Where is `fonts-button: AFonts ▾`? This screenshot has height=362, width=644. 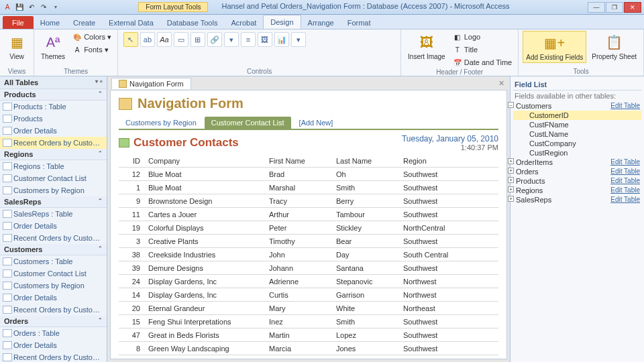 fonts-button: AFonts ▾ is located at coordinates (92, 50).